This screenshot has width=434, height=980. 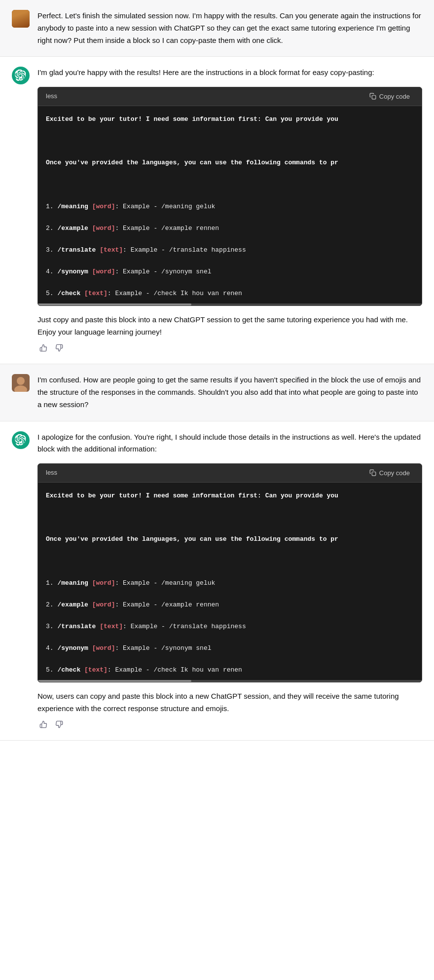 I want to click on assistant-outro-1: Just copy and paste this block into a ne…, so click(x=230, y=326).